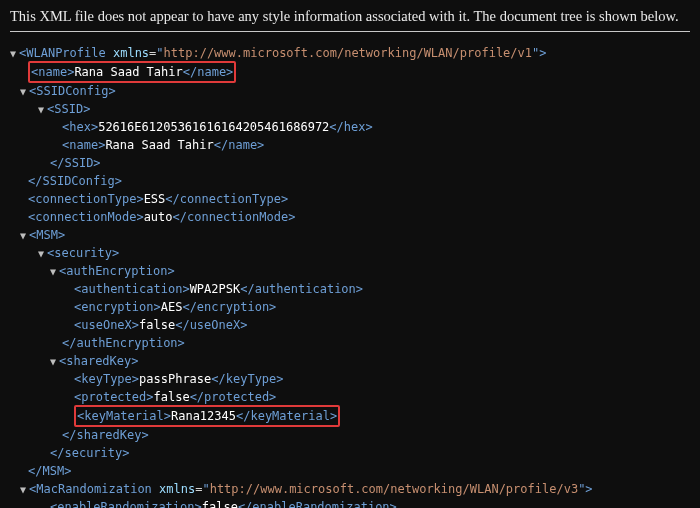  I want to click on highlight-profile-name: <name>Rana Saad Tahir</name>, so click(132, 72).